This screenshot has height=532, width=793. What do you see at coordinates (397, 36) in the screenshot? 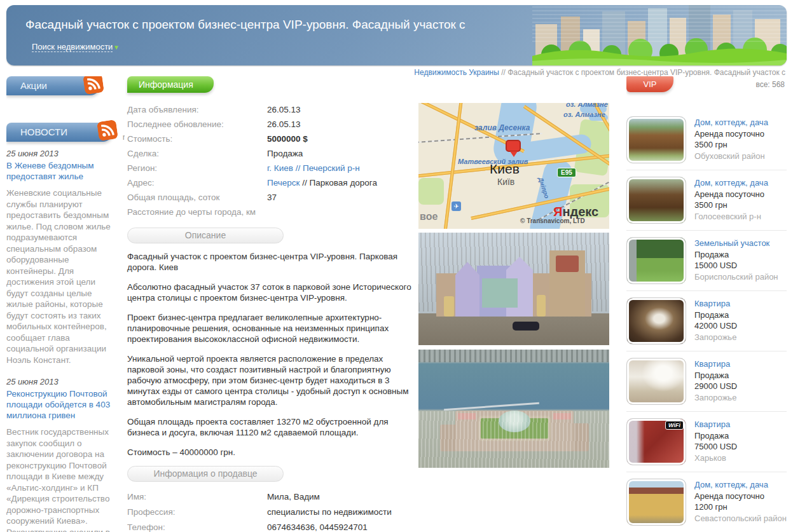
I see `header-banner: Фасадный участок с проектом бизнес-центр…` at bounding box center [397, 36].